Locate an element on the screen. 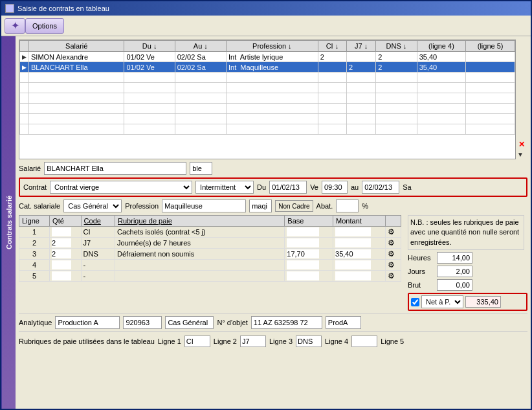 The width and height of the screenshot is (532, 410). contrat-select: Contrat vierge is located at coordinates (121, 187).